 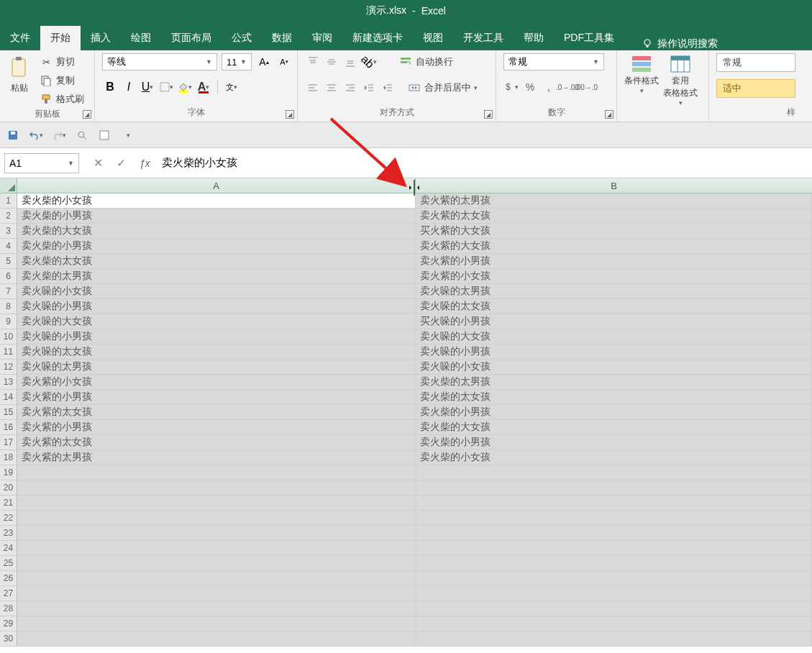 What do you see at coordinates (87, 114) in the screenshot?
I see `clipboard-dialog-launcher: ◢` at bounding box center [87, 114].